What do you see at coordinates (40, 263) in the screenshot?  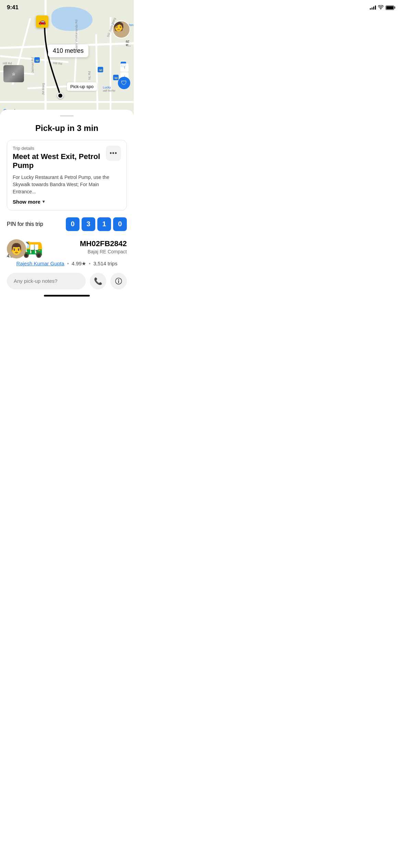 I see `driver-name-link: Rajesh Kumar Gupta` at bounding box center [40, 263].